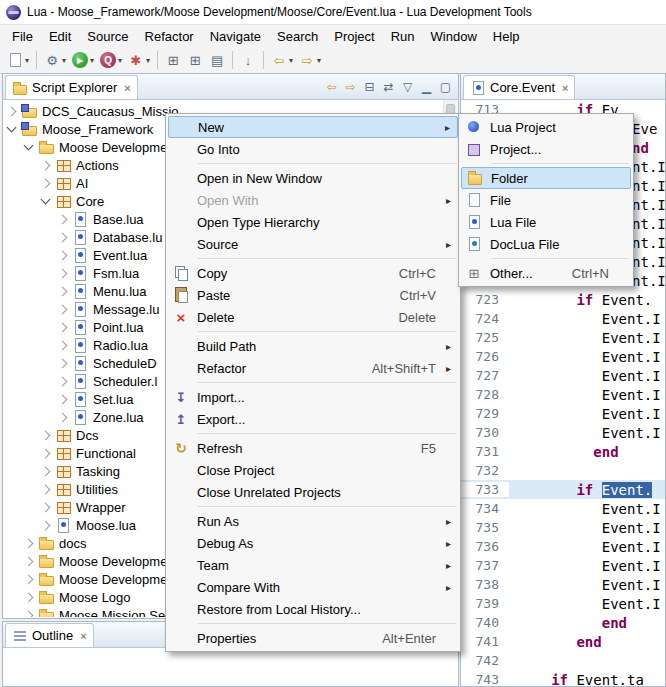  Describe the element at coordinates (313, 587) in the screenshot. I see `context-menu-item-compare-with: Compare With▸` at that location.